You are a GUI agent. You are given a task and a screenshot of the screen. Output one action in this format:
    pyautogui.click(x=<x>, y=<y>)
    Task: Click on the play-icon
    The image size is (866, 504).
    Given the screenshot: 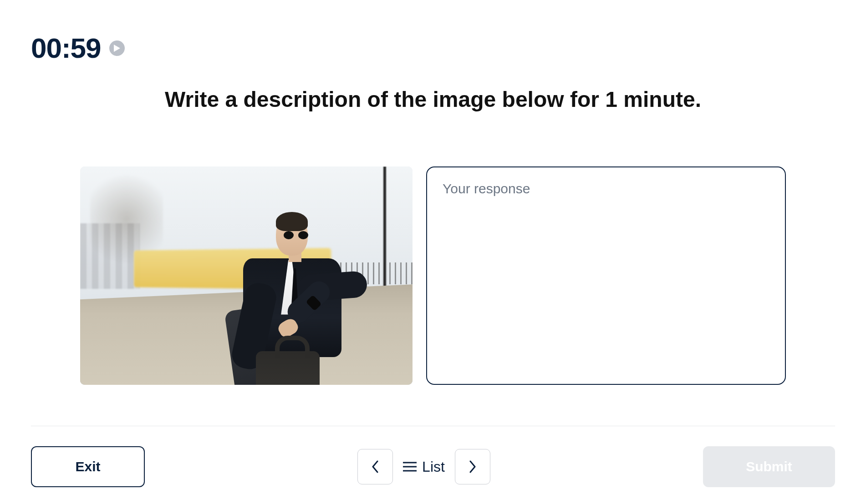 What is the action you would take?
    pyautogui.click(x=117, y=48)
    